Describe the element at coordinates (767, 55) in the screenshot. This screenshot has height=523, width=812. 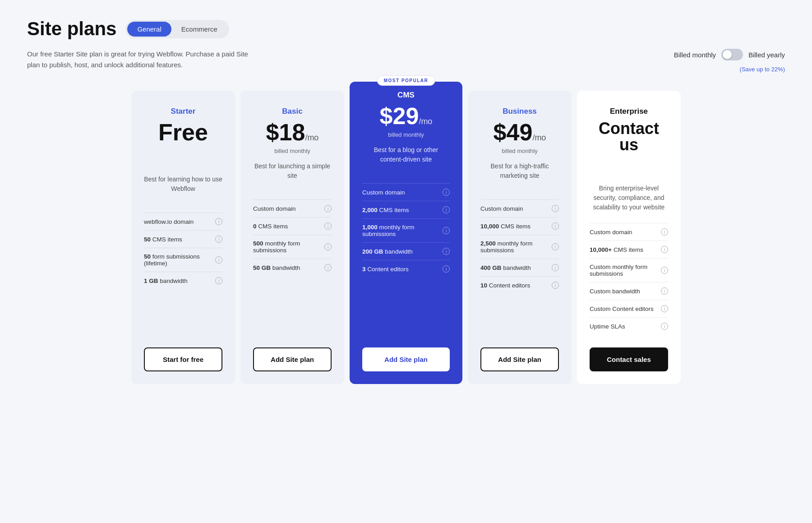
I see `billed-yearly-label: Billed yearly` at that location.